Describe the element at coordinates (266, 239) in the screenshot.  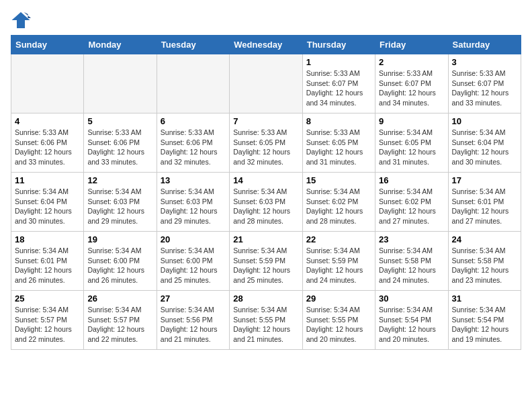
I see `day-number: 21` at that location.